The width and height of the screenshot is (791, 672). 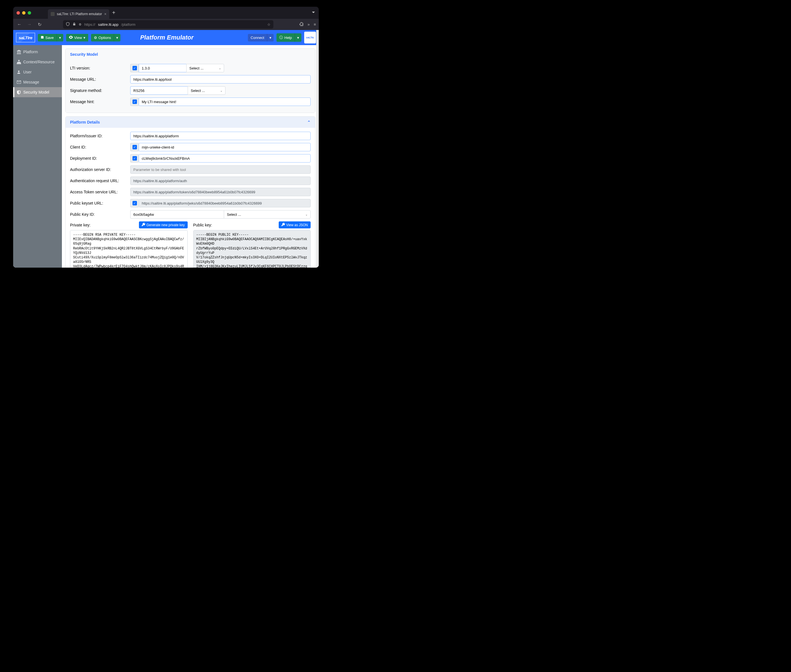 I want to click on lti-version-checkbox: ✓, so click(x=134, y=68).